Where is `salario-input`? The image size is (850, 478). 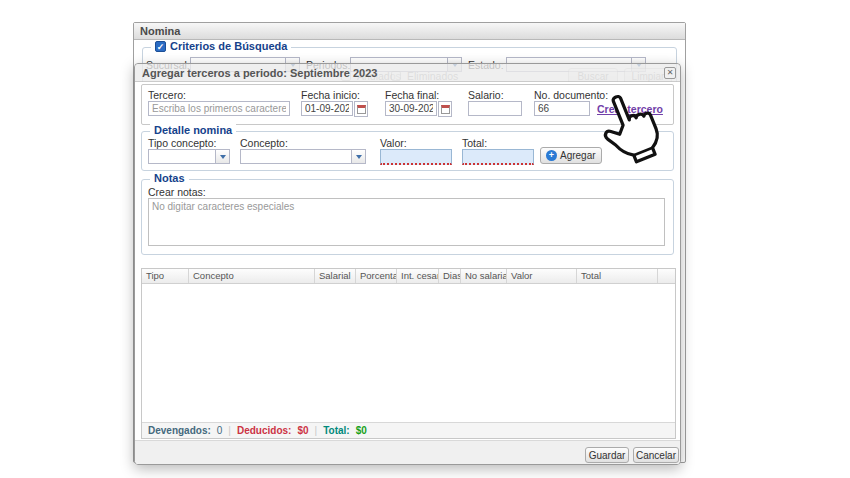
salario-input is located at coordinates (495, 108).